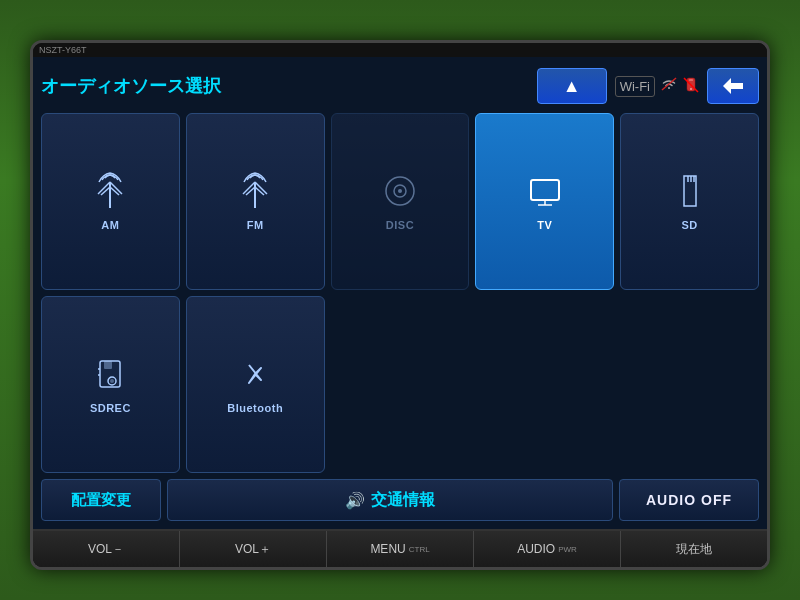 Image resolution: width=800 pixels, height=600 pixels. Describe the element at coordinates (400, 202) in the screenshot. I see `source-disc: DISC` at that location.